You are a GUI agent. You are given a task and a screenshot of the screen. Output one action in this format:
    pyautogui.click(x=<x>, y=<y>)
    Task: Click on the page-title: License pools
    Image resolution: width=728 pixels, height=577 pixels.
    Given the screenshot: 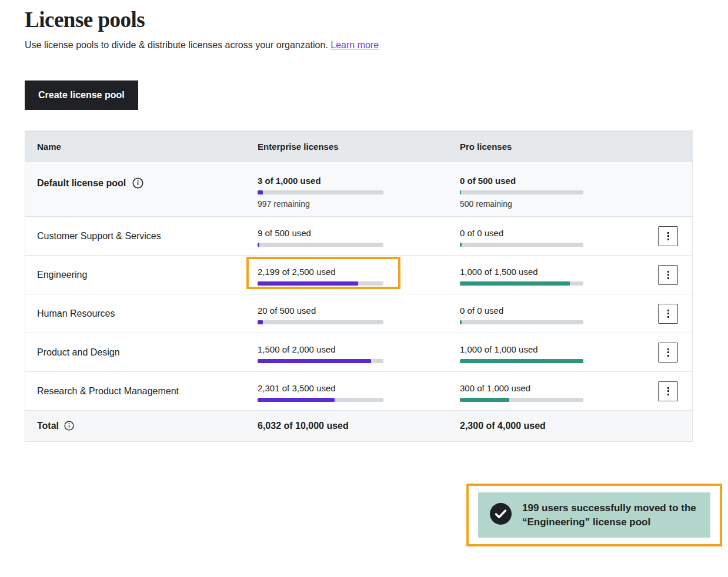 What is the action you would take?
    pyautogui.click(x=364, y=20)
    